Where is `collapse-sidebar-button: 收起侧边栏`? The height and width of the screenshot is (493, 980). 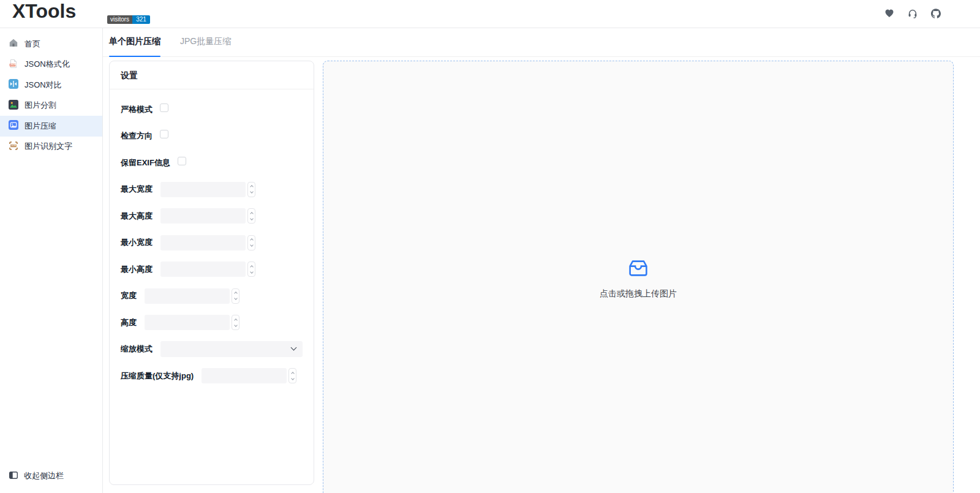
collapse-sidebar-button: 收起侧边栏 is located at coordinates (51, 476).